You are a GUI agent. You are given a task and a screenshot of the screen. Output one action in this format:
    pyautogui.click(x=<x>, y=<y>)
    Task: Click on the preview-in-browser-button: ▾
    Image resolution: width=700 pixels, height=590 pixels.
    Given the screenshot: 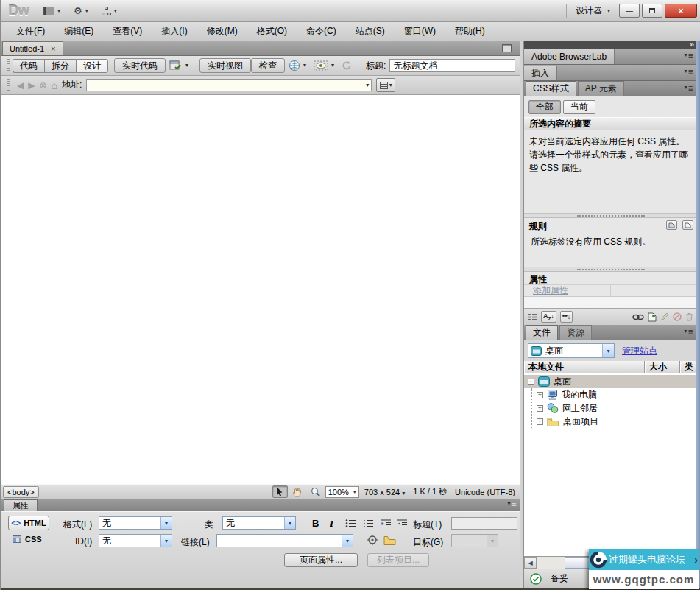 What is the action you would take?
    pyautogui.click(x=297, y=66)
    